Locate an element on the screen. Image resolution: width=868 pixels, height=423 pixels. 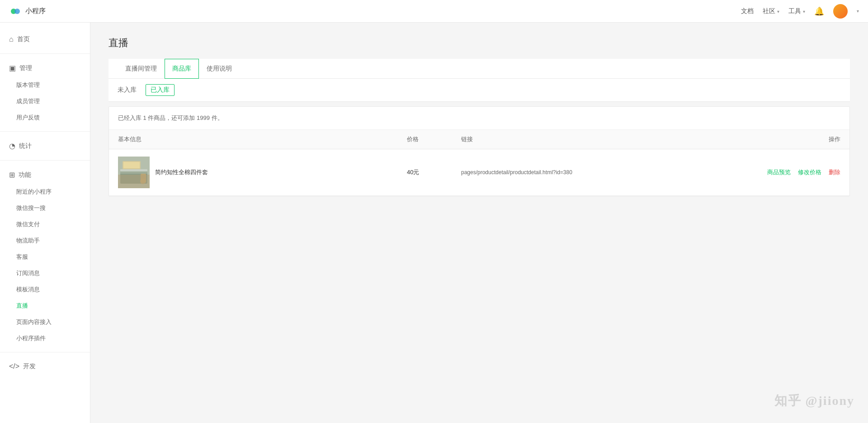
sidebar-item-customer: 客服 is located at coordinates (45, 257).